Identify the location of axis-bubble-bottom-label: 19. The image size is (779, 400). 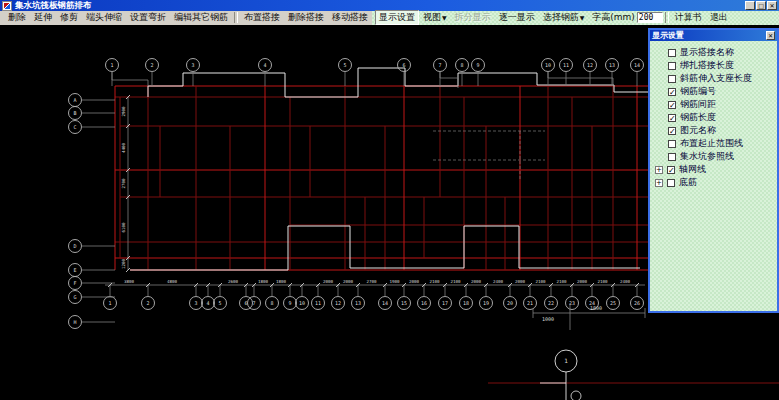
(486, 303).